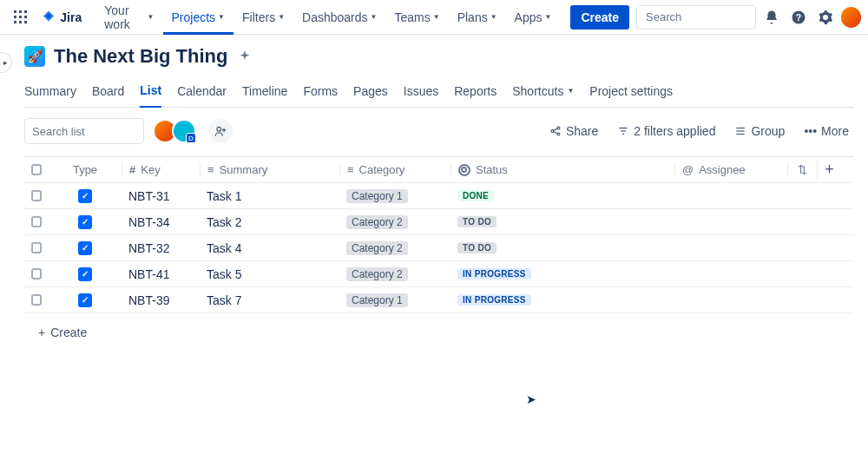  Describe the element at coordinates (829, 170) in the screenshot. I see `col-add: +` at that location.